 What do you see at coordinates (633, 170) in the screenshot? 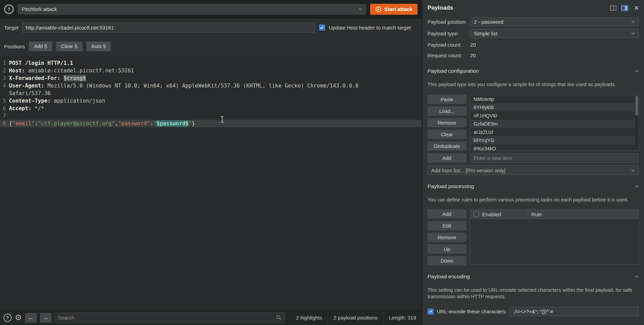
I see `chevron-down-icon` at bounding box center [633, 170].